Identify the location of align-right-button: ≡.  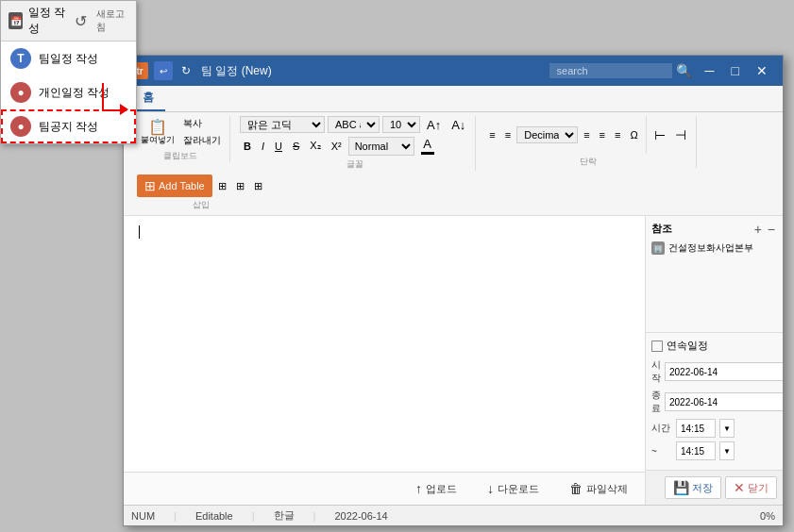
(617, 135).